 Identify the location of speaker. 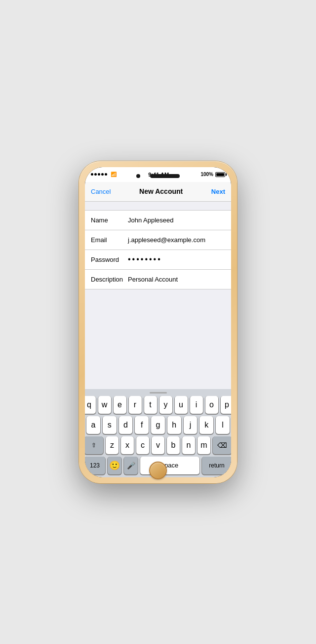
(165, 176).